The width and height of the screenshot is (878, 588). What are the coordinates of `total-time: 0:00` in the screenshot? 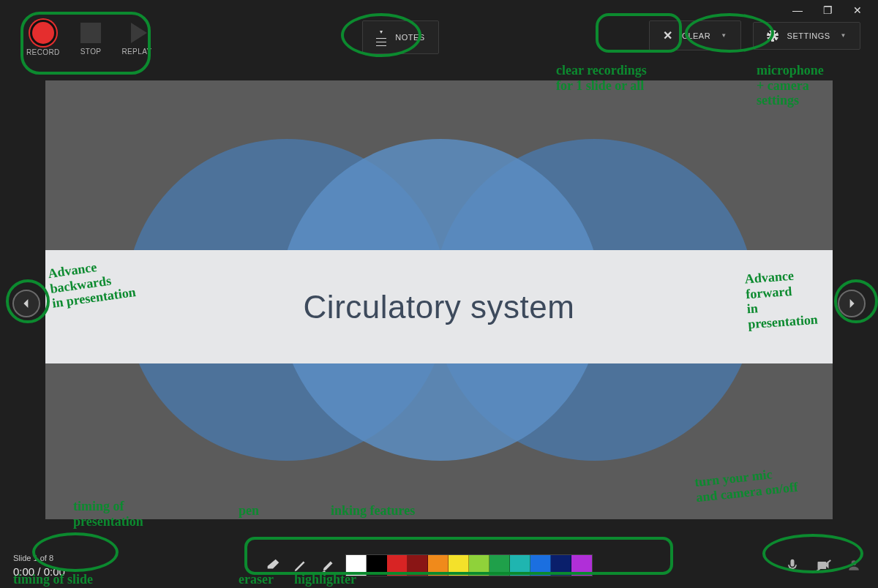 It's located at (54, 572).